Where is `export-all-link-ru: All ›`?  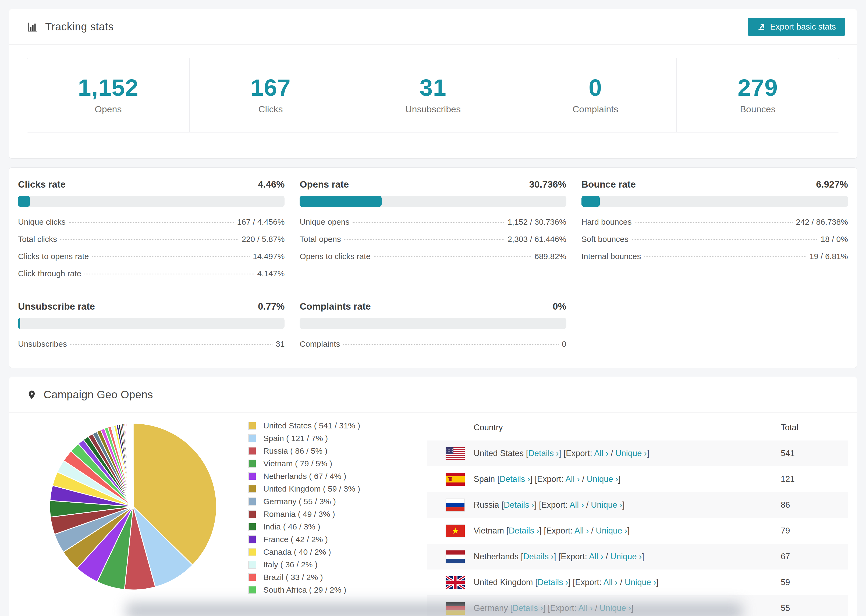
export-all-link-ru: All › is located at coordinates (577, 505).